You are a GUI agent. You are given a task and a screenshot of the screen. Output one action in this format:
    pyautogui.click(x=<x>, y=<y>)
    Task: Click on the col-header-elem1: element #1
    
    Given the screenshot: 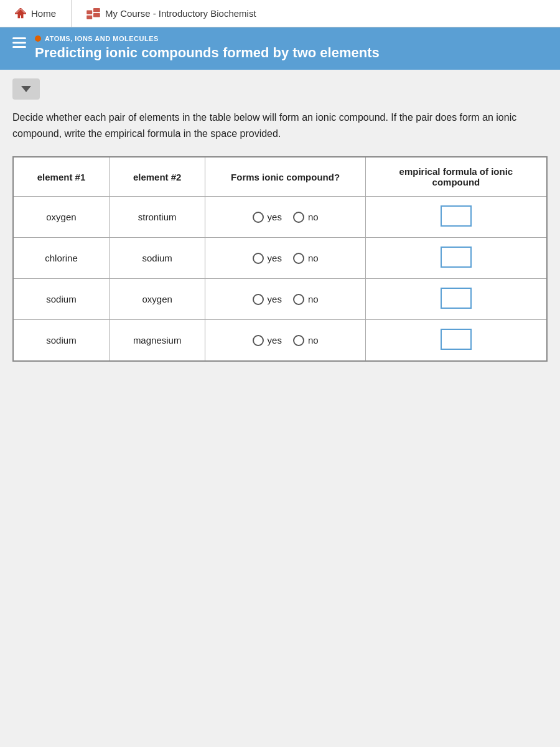 What is the action you would take?
    pyautogui.click(x=61, y=177)
    